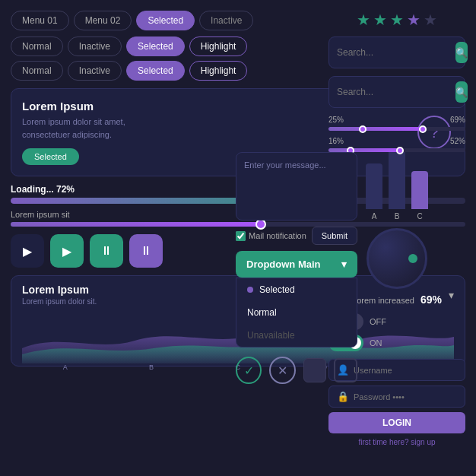 The width and height of the screenshot is (476, 476). What do you see at coordinates (79, 128) in the screenshot?
I see `card-body: Lorem ipsum dolor sit amet, consectetuer…` at bounding box center [79, 128].